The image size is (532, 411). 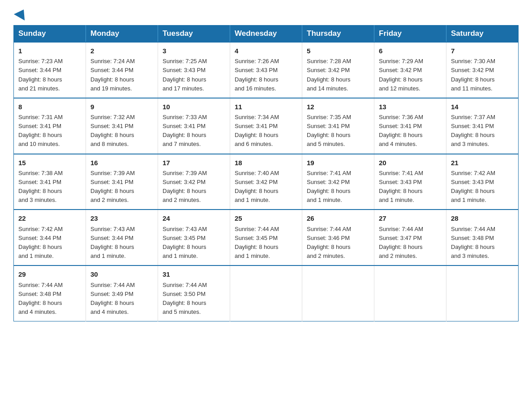 I want to click on day-info: Sunrise: 7:24 AMSunset: 3:44 PMDaylight:…, so click(x=122, y=75).